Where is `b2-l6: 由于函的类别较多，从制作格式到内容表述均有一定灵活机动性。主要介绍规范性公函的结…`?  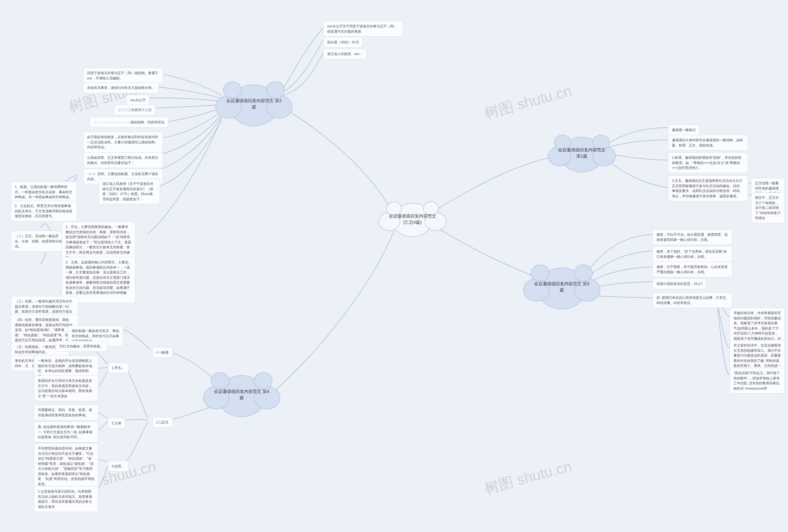 b2-l6: 由于函的类别较多，从制作格式到内容表述均有一定灵活机动性。主要介绍规范性公函的结… is located at coordinates (123, 142).